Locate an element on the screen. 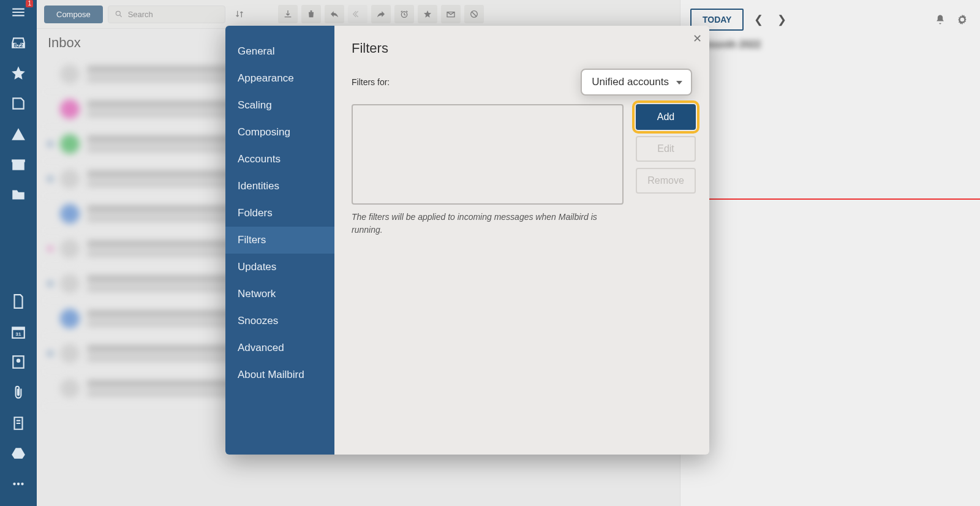 Image resolution: width=980 pixels, height=506 pixels. nav-folders: Folders is located at coordinates (280, 213).